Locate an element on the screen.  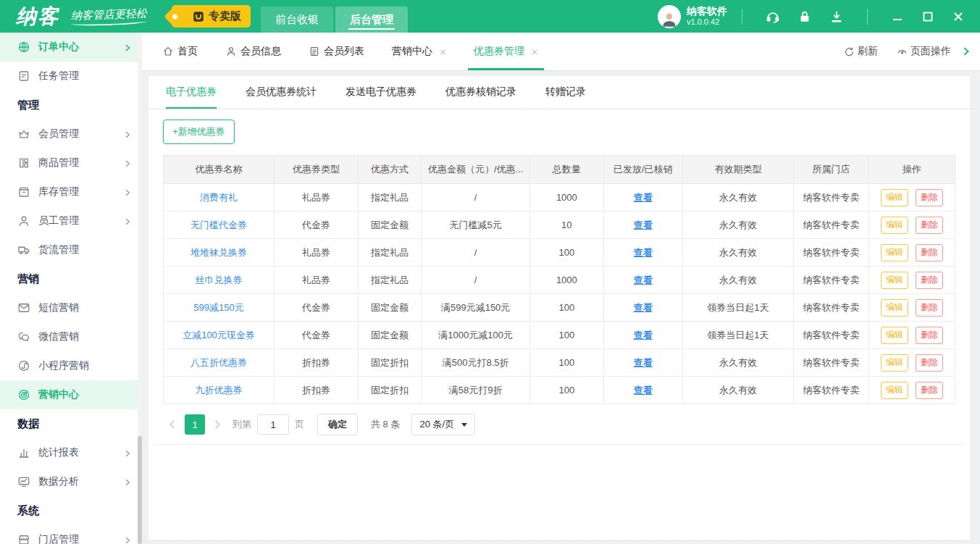
edition-badge: 专卖版 is located at coordinates (212, 16).